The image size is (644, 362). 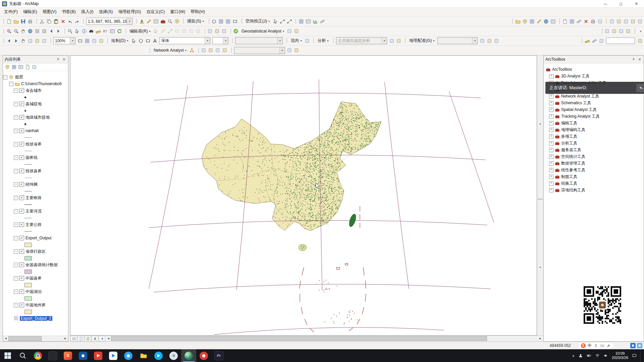 What do you see at coordinates (109, 21) in the screenshot?
I see `scale_combo-combo: 1:3, 687, 901, 365, 156▾` at bounding box center [109, 21].